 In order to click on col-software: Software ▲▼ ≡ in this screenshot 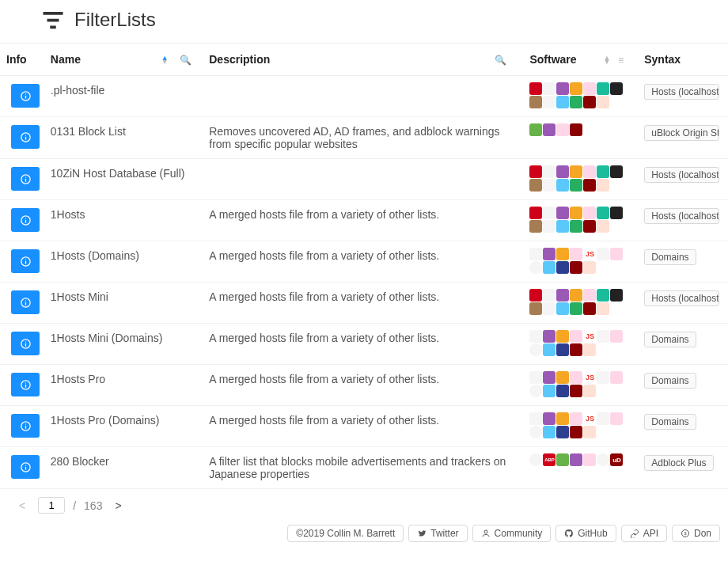, I will do `click(581, 60)`.